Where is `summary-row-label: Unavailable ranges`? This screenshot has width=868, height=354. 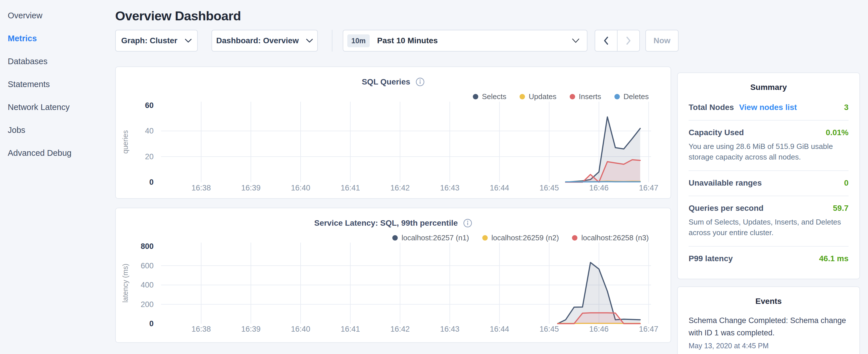
summary-row-label: Unavailable ranges is located at coordinates (725, 183).